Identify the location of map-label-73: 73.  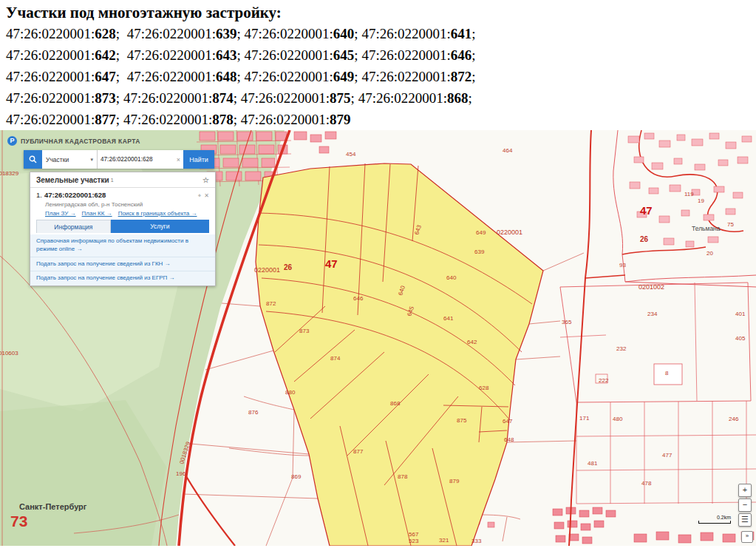
(19, 521).